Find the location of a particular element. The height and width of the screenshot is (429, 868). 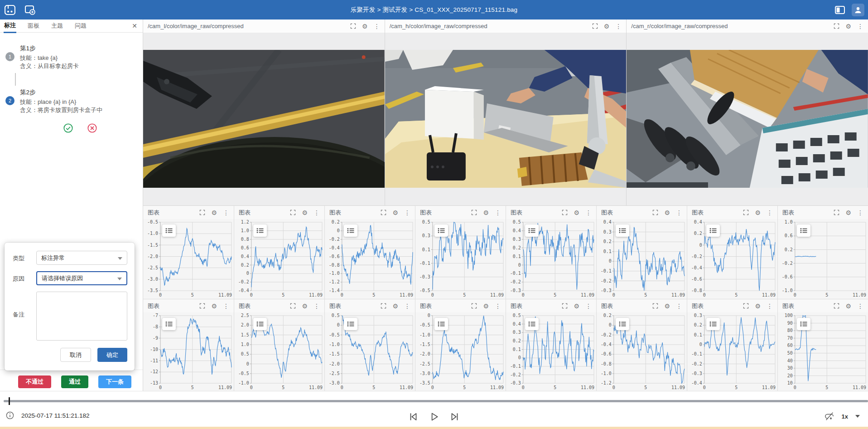

tab-topics: 主题 is located at coordinates (57, 26).